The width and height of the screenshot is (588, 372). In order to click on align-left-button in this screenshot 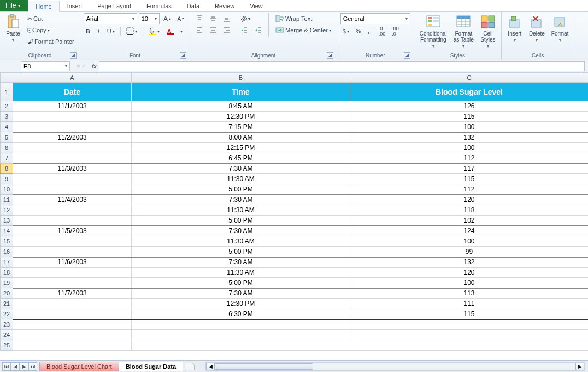, I will do `click(199, 30)`.